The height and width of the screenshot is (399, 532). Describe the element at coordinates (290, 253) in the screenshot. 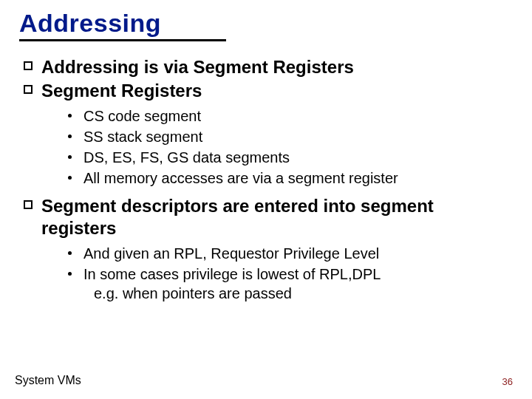

I see `sub-list-item: And given an RPL, Requestor Privilege Le…` at that location.